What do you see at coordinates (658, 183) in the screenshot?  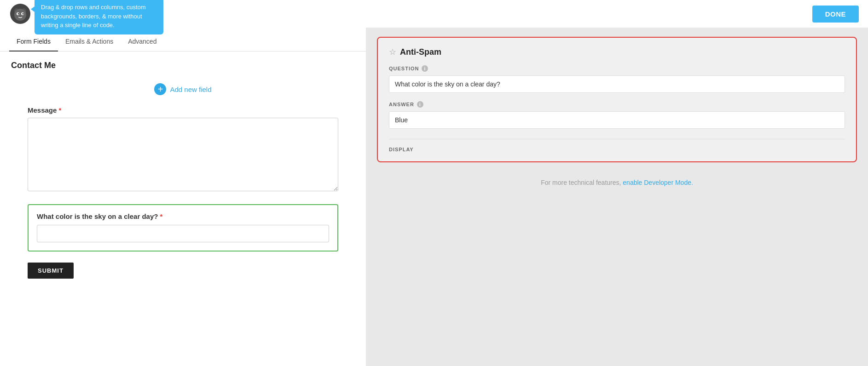 I see `developer-mode-link: enable Developer Mode.` at bounding box center [658, 183].